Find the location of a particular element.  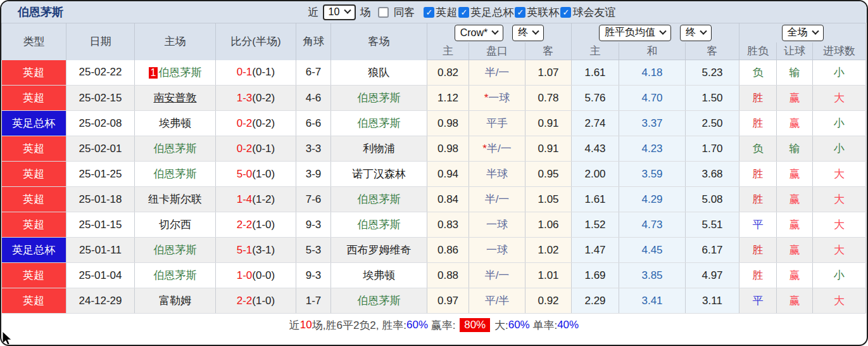

away-team-name: 西布罗姆维奇 is located at coordinates (379, 250).